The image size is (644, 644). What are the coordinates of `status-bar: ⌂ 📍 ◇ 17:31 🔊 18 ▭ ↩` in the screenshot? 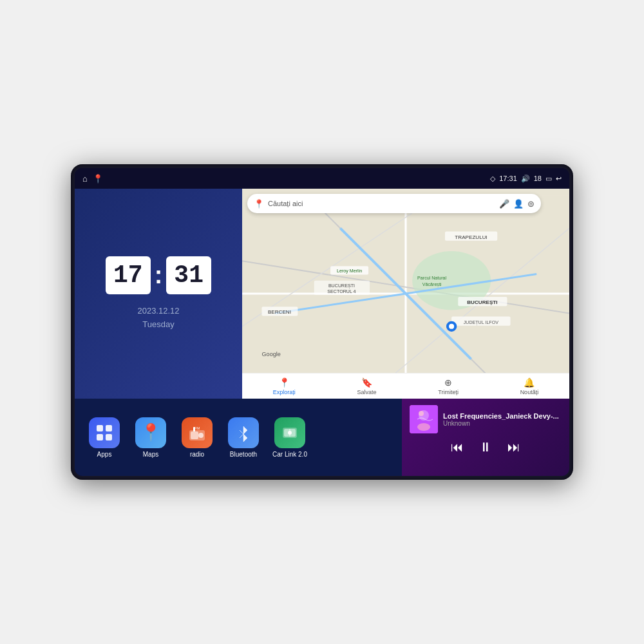 It's located at (322, 178).